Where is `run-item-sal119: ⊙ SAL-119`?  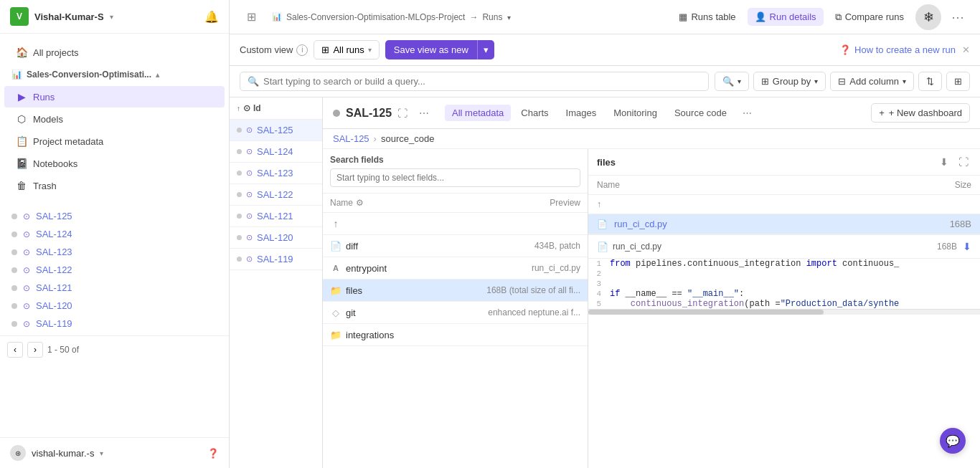 run-item-sal119: ⊙ SAL-119 is located at coordinates (115, 324).